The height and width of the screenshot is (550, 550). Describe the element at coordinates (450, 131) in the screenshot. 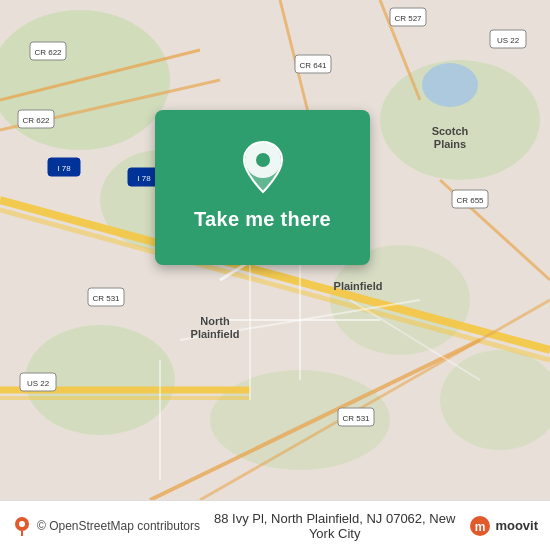

I see `svg-text: Scotch` at that location.